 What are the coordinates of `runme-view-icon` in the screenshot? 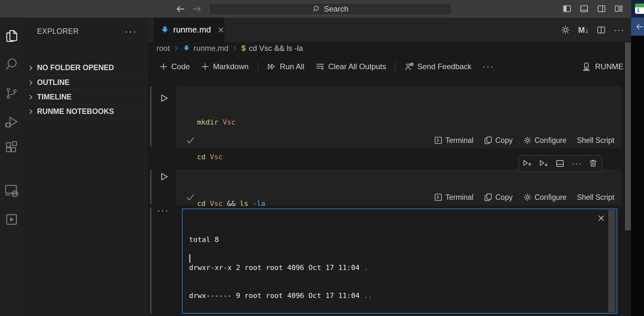 It's located at (12, 219).